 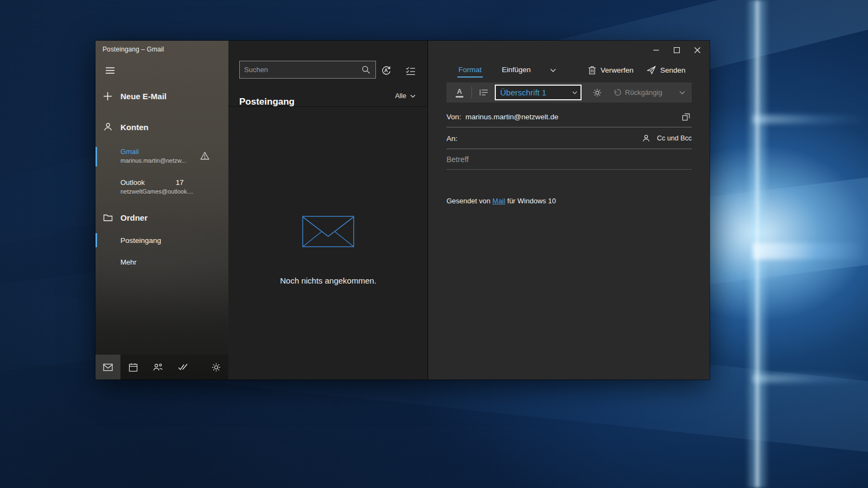 What do you see at coordinates (411, 70) in the screenshot?
I see `select-mode-button` at bounding box center [411, 70].